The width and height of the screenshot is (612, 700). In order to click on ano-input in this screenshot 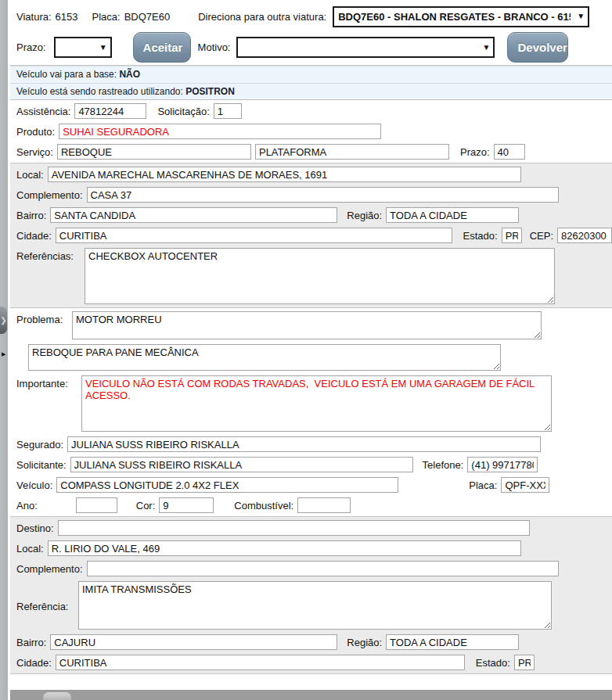, I will do `click(97, 505)`.